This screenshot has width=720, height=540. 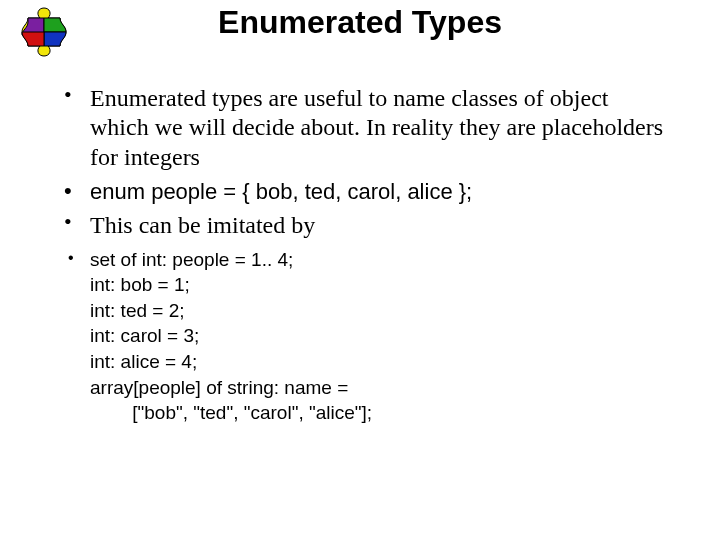 What do you see at coordinates (376, 128) in the screenshot?
I see `bullet-intro-text: Enumerated types are useful to name clas…` at bounding box center [376, 128].